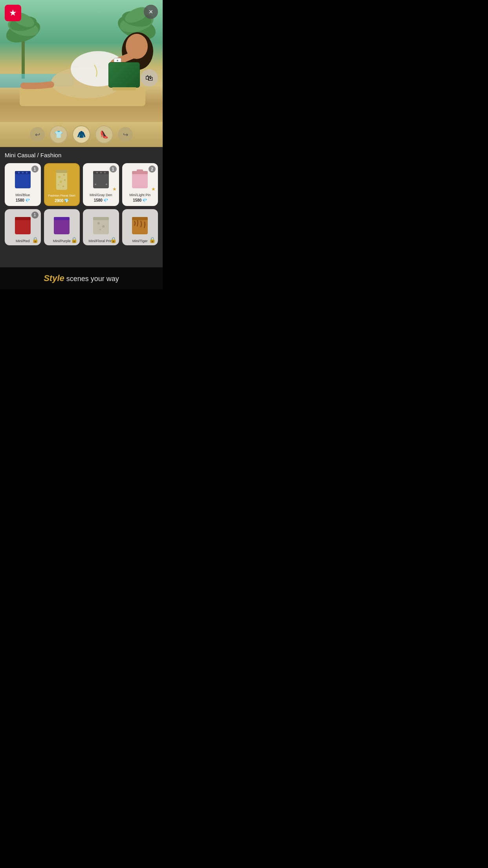  Describe the element at coordinates (101, 195) in the screenshot. I see `item-name-gray: Mini/Gray Den` at that location.